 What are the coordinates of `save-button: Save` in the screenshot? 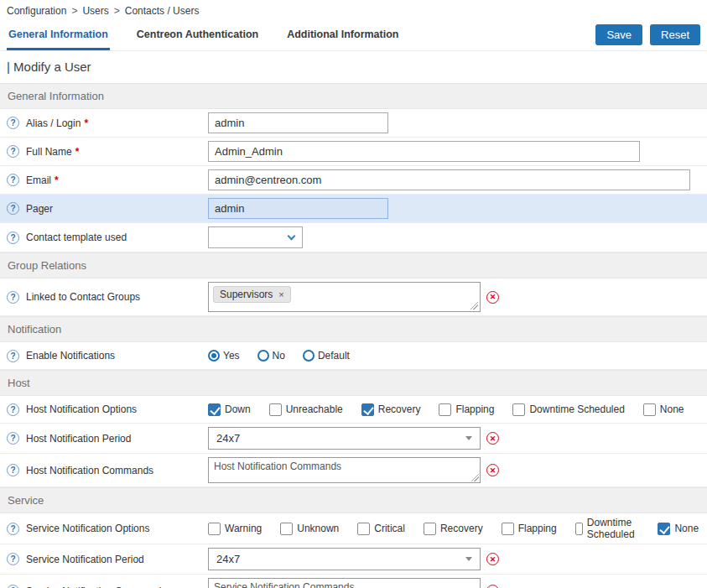 It's located at (619, 35).